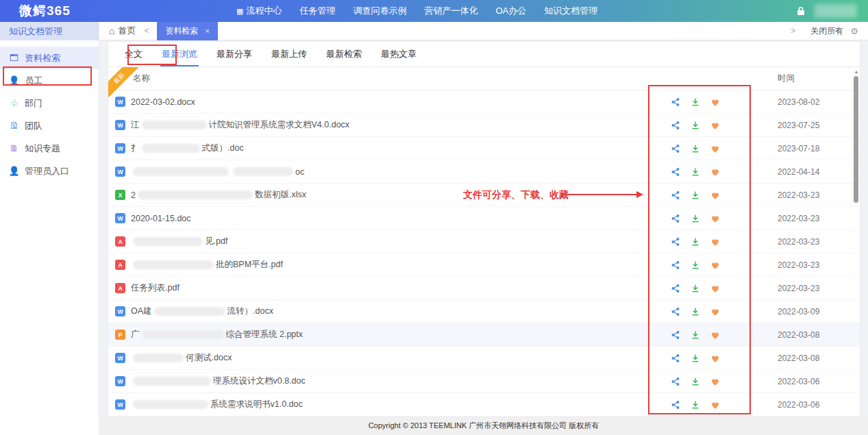 The image size is (868, 435). I want to click on table-row: W 2020-01-15.doc 2022-03, so click(484, 219).